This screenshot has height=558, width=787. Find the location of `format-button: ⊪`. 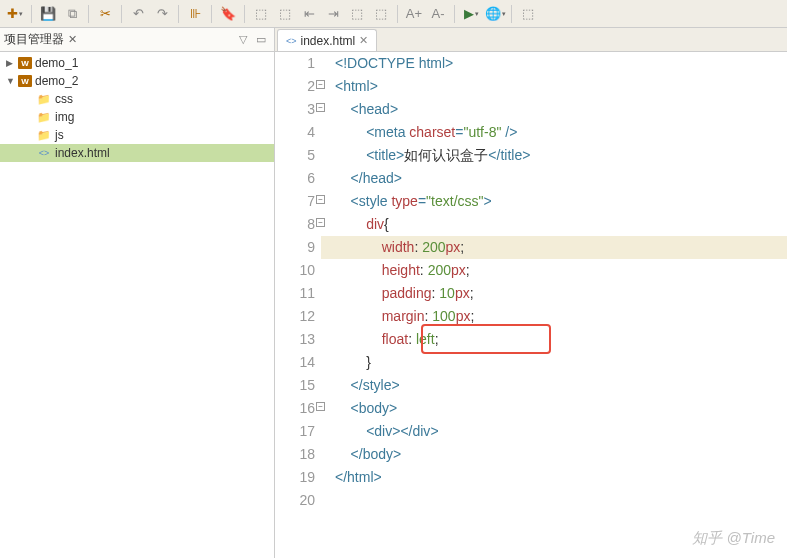

format-button: ⊪ is located at coordinates (195, 14).